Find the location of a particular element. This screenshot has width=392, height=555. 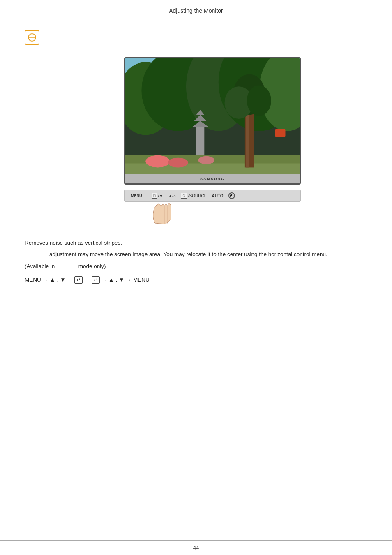

monitor-bottom-bar: SAMSUNG is located at coordinates (212, 179).